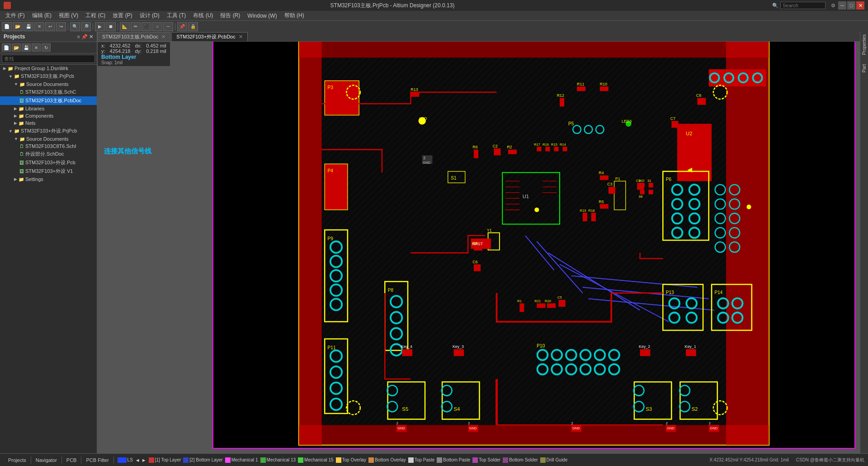  I want to click on layer-topoverlay: Top Overlay, so click(351, 460).